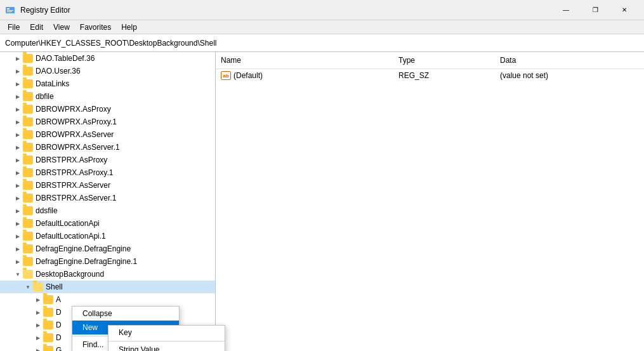 Image resolution: width=644 pixels, height=351 pixels. I want to click on title-bar: Registry Editor — ❐ ✕, so click(322, 10).